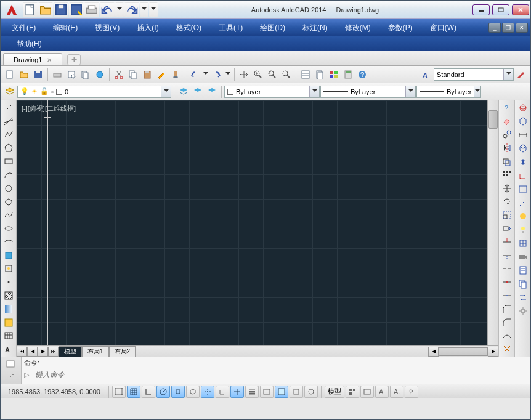  What do you see at coordinates (30, 44) in the screenshot?
I see `menu-help: 帮助(H)` at bounding box center [30, 44].